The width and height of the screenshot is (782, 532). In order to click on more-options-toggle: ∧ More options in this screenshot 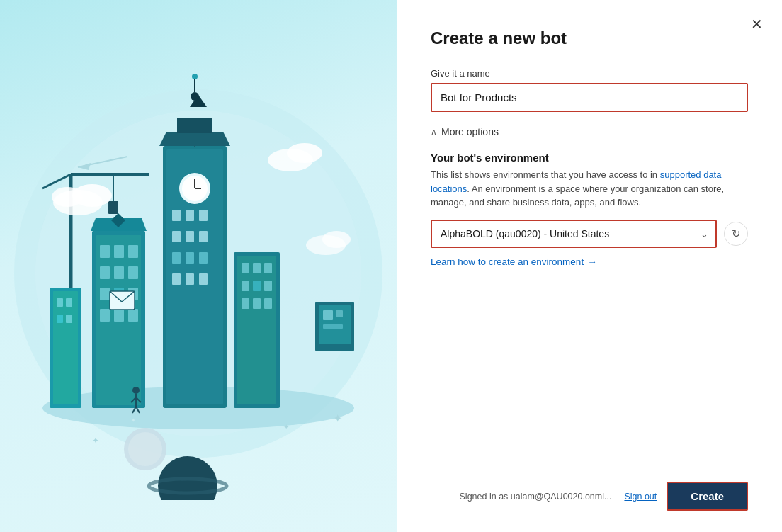, I will do `click(589, 132)`.